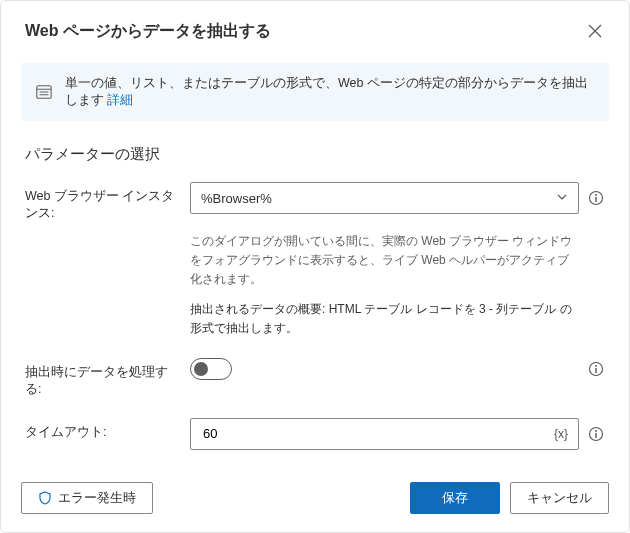 Image resolution: width=630 pixels, height=533 pixels. I want to click on save-label: 保存, so click(455, 498).